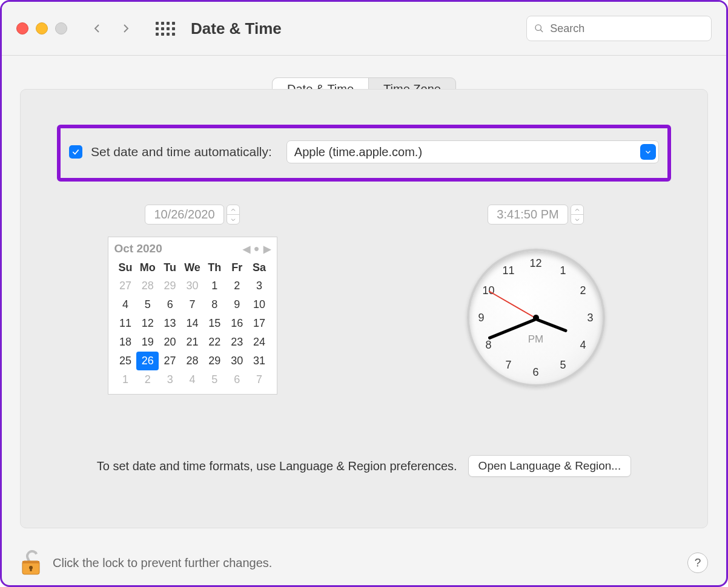  What do you see at coordinates (698, 563) in the screenshot?
I see `help-button: ?` at bounding box center [698, 563].